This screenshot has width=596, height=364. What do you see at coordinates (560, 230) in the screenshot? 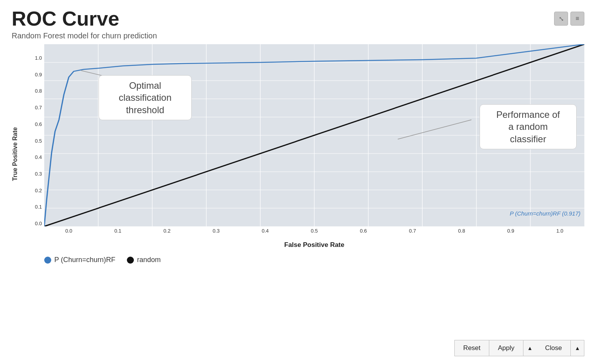
I see `x-tick: 1.0` at bounding box center [560, 230].